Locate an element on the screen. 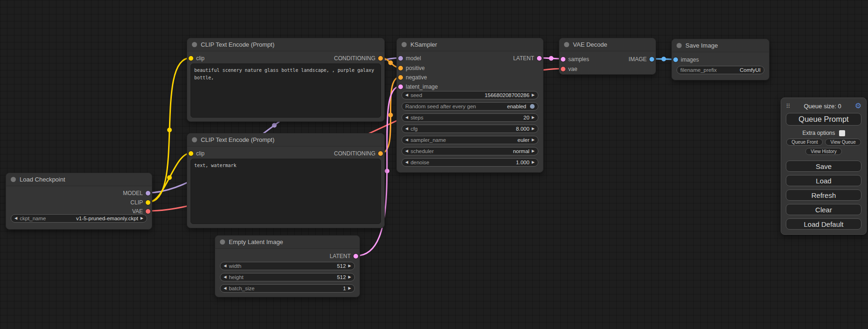 This screenshot has height=329, width=868. clip-output-port is located at coordinates (148, 203).